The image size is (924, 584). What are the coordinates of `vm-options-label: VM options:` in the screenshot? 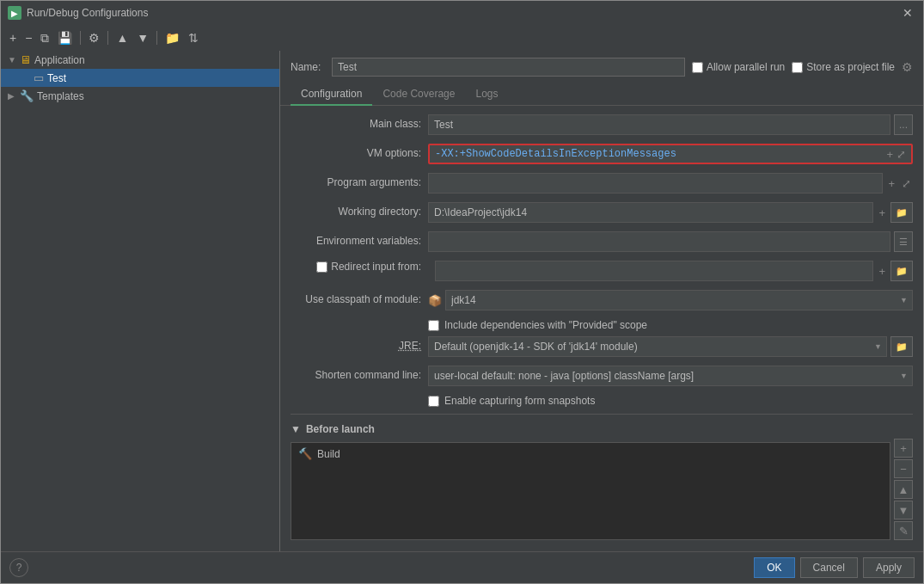 It's located at (359, 151).